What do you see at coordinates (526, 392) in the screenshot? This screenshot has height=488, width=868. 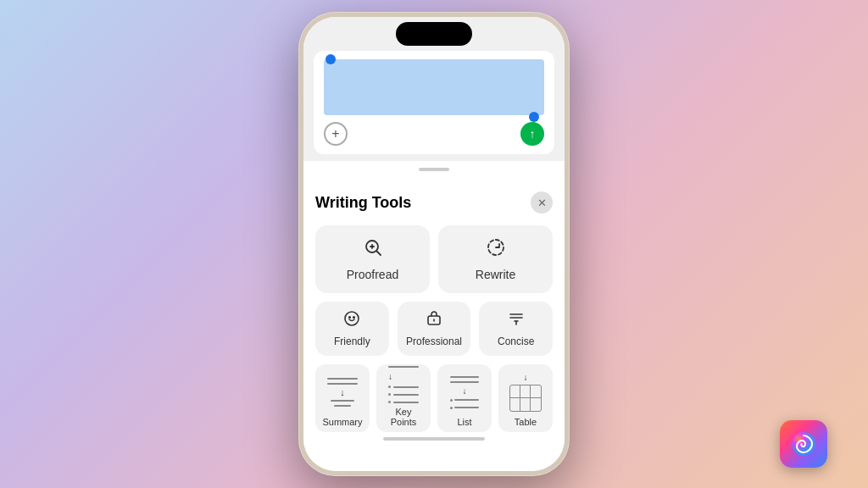 I see `table-icon: ↓` at bounding box center [526, 392].